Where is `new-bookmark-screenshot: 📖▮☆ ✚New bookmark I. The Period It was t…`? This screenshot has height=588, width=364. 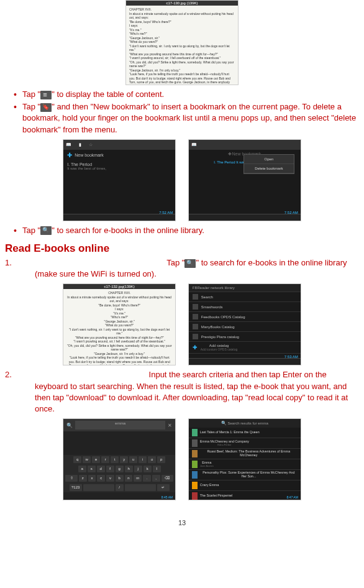 new-bookmark-screenshot: 📖▮☆ ✚New bookmark I. The Period It was t… is located at coordinates (119, 180).